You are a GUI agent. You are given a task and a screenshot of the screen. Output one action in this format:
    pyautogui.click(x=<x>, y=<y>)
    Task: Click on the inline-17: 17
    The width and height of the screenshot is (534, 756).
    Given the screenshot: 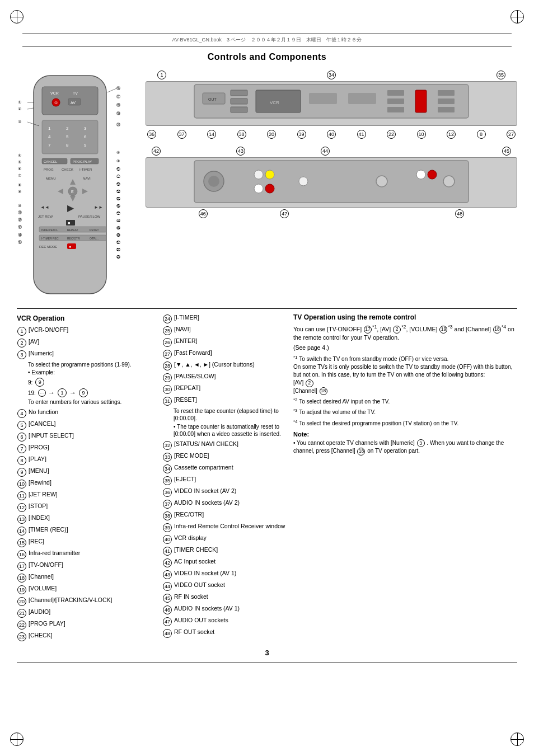 What is the action you would take?
    pyautogui.click(x=368, y=330)
    